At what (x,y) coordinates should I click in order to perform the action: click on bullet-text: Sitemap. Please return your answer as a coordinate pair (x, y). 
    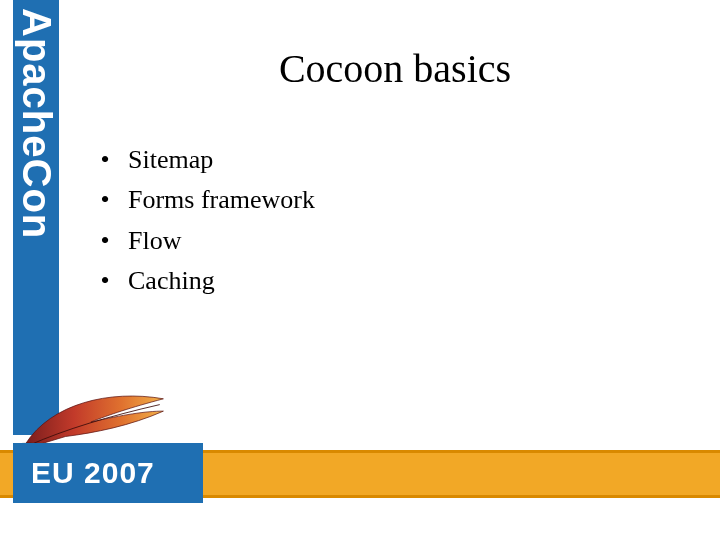
    Looking at the image, I should click on (170, 160).